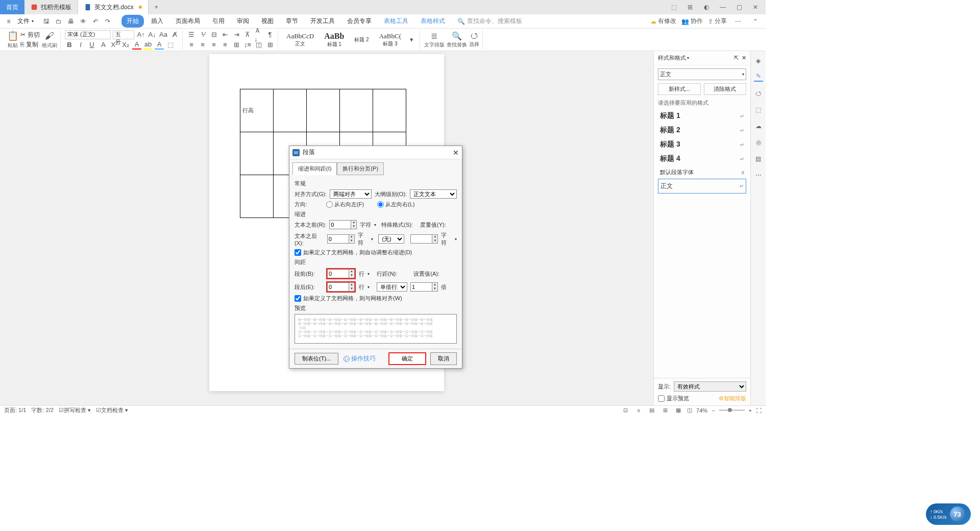  What do you see at coordinates (13, 40) in the screenshot?
I see `paste-button: 📋粘贴` at bounding box center [13, 40].